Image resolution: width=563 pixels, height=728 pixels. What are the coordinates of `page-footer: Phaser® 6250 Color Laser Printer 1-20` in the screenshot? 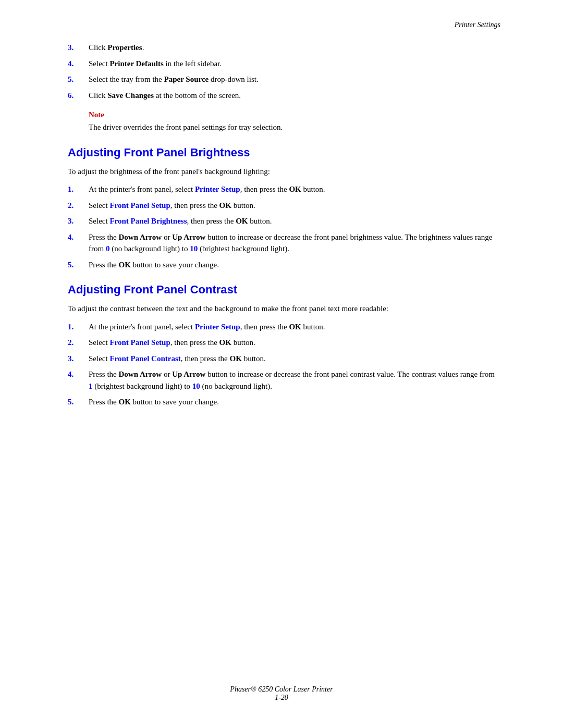 It's located at (282, 694).